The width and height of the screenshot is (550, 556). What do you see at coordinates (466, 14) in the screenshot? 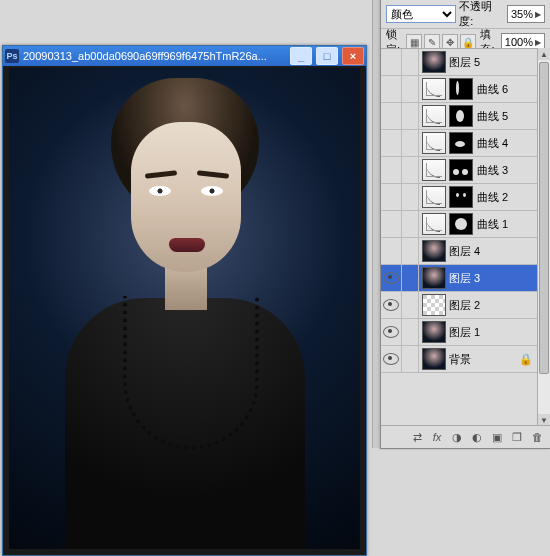
I see `layers-panel-options-row: 颜色 不透明度: 35% ▶` at bounding box center [466, 14].